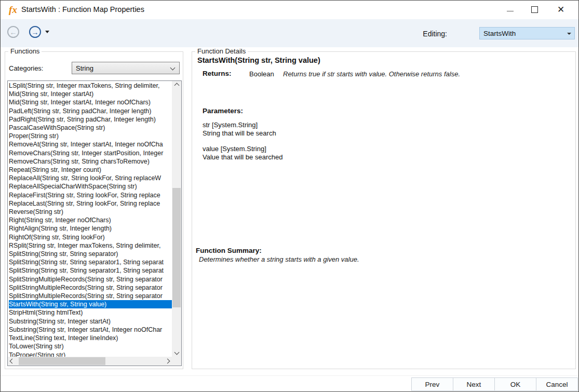  Describe the element at coordinates (90, 228) in the screenshot. I see `list-item: RightAlign(String str, Integer length)` at that location.